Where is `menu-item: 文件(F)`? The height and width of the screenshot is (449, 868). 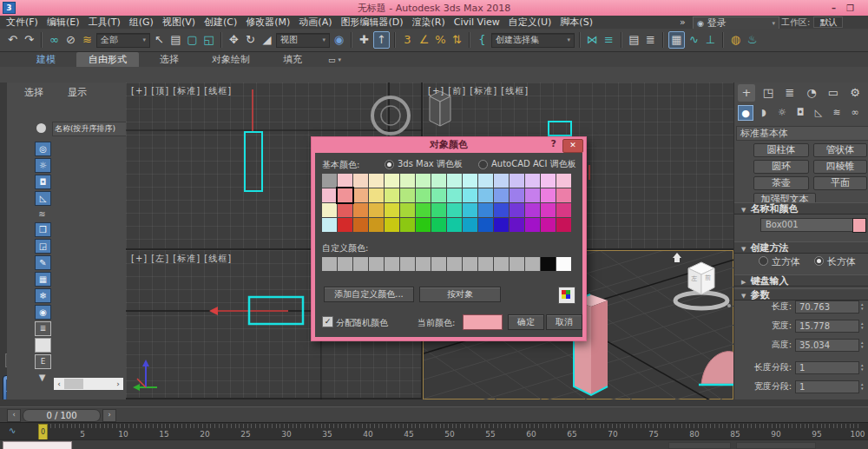
menu-item: 文件(F) is located at coordinates (23, 23).